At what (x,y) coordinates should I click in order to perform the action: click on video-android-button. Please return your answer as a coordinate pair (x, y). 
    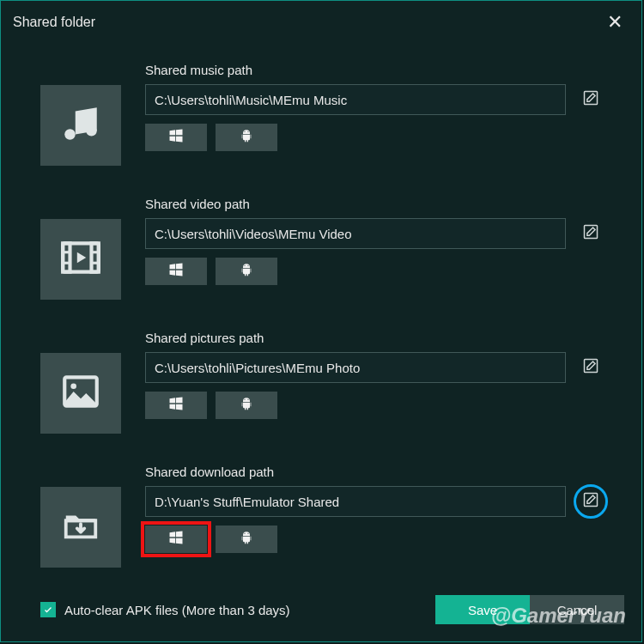
    Looking at the image, I should click on (246, 271).